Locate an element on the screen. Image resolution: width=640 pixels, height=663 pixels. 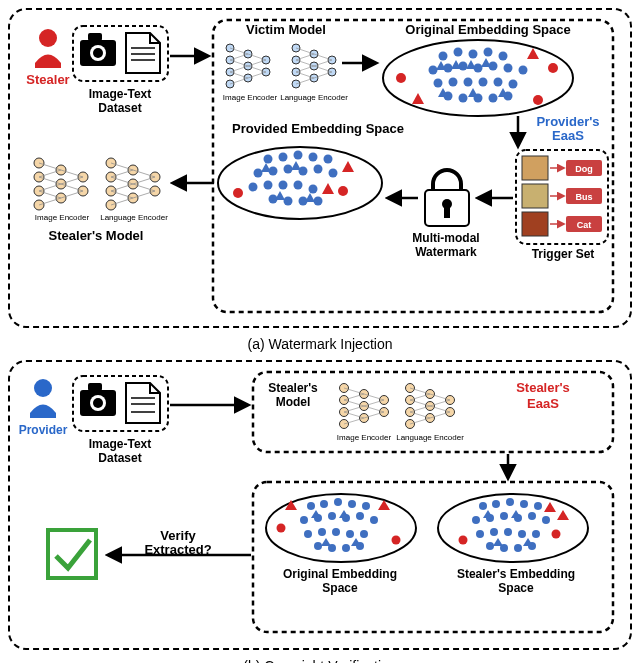
stealer-model-nn-a is located at coordinates (97, 184).